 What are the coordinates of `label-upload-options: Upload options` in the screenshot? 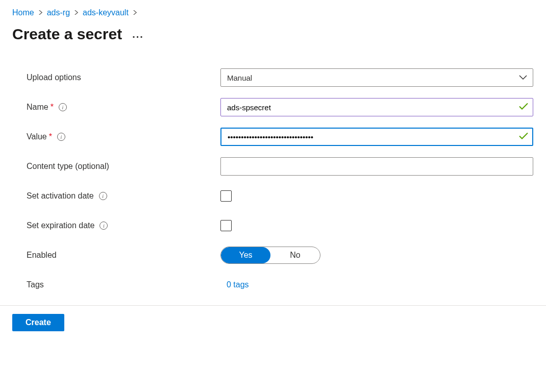 It's located at (123, 78).